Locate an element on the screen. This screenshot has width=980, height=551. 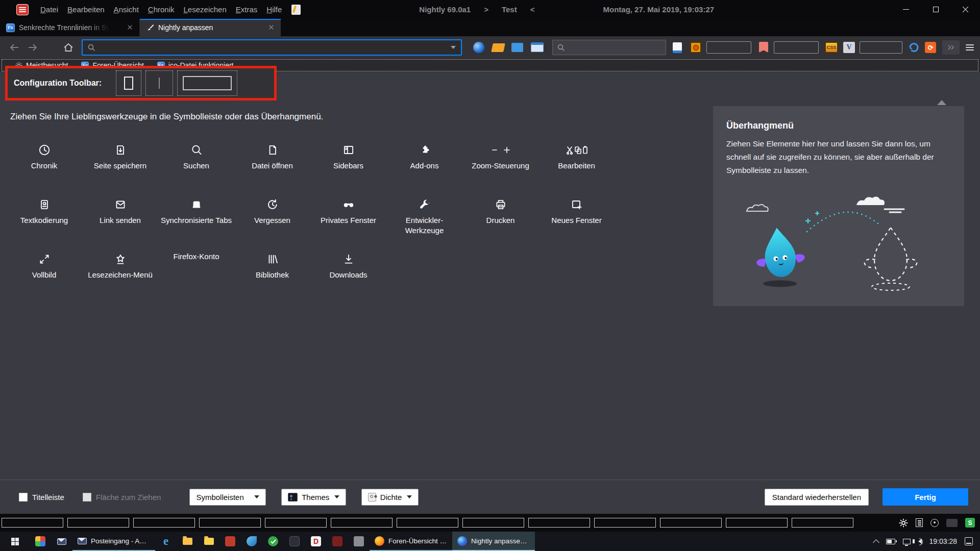
window-panel-icon is located at coordinates (537, 47).